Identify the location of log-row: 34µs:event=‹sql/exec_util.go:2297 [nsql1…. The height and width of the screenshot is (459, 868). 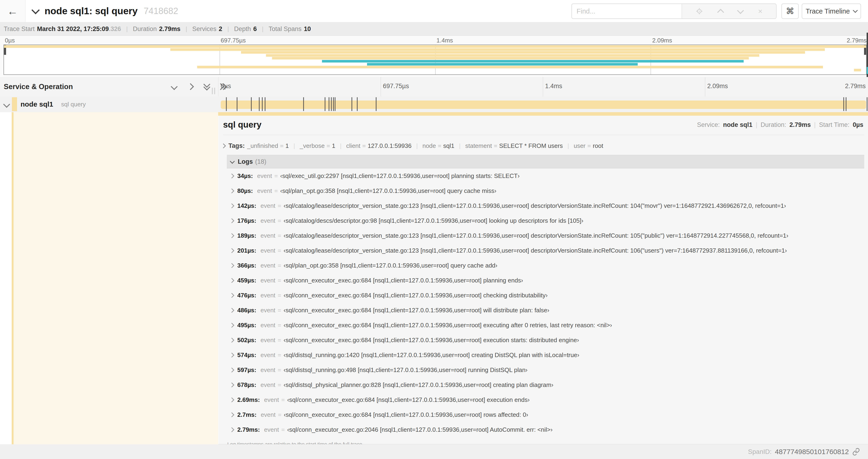
(546, 176).